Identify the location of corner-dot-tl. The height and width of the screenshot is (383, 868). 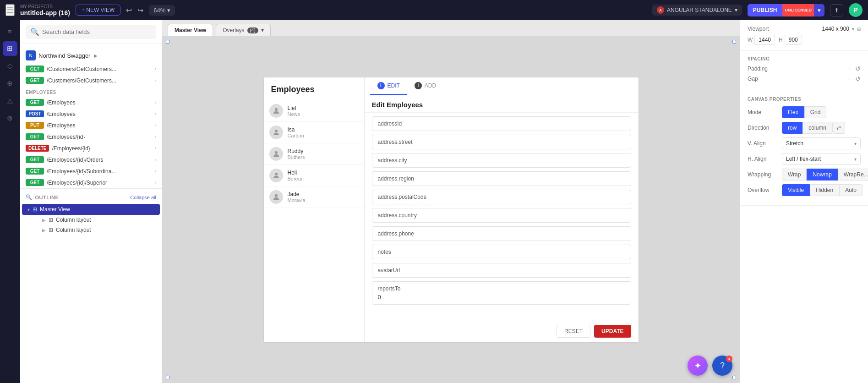
(168, 42).